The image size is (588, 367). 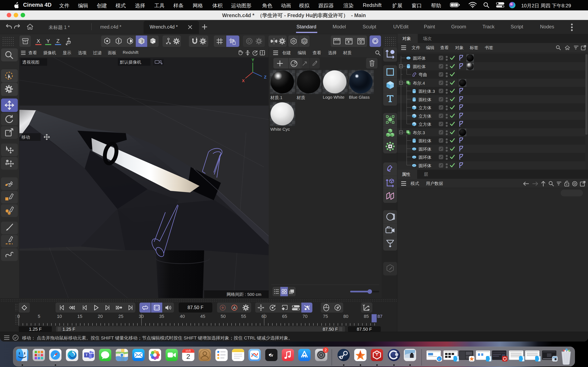 I want to click on svg-text: T, so click(x=86, y=355).